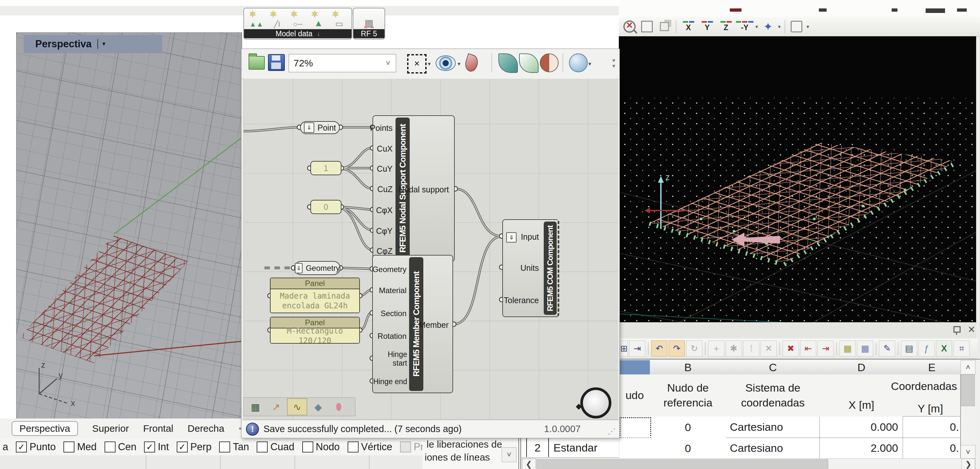 The width and height of the screenshot is (980, 469). What do you see at coordinates (339, 407) in the screenshot?
I see `ellipse-tool-icon: ⬮` at bounding box center [339, 407].